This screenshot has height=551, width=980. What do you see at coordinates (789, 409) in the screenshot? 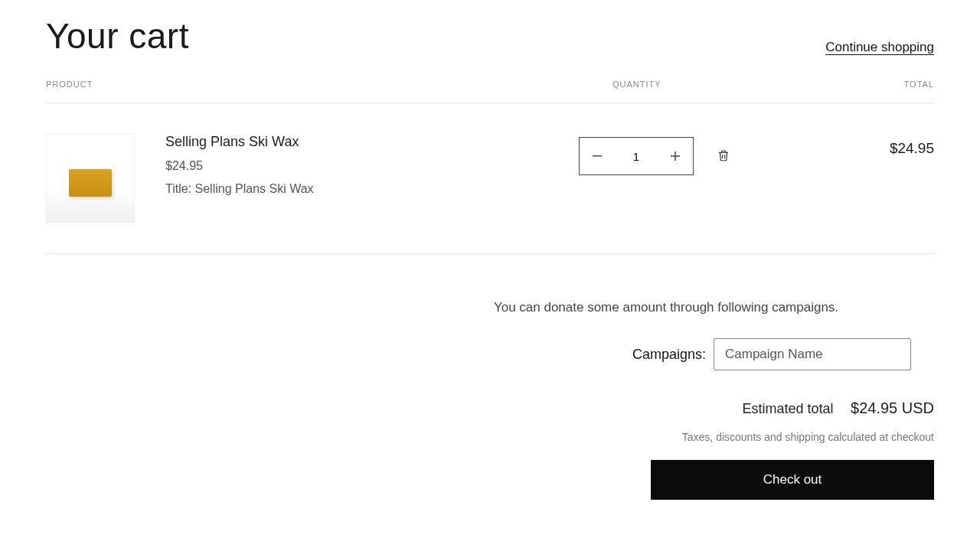
I see `estimated-total-label: Estimated total` at bounding box center [789, 409].